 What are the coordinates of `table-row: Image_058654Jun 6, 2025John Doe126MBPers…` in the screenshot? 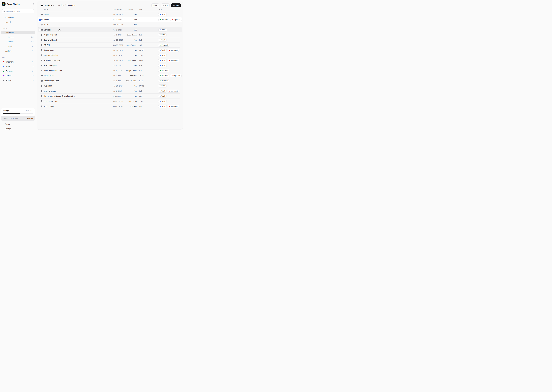 It's located at (110, 76).